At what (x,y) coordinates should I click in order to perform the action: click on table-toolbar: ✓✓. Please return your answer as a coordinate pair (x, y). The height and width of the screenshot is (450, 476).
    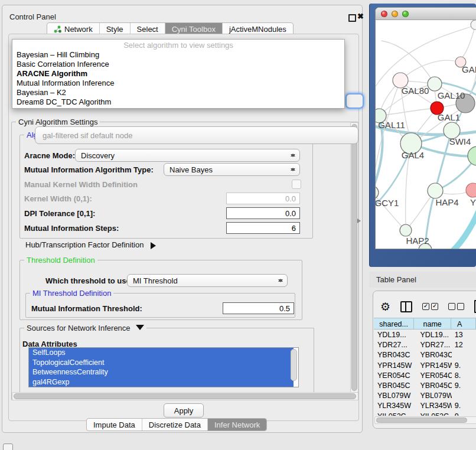
    Looking at the image, I should click on (428, 306).